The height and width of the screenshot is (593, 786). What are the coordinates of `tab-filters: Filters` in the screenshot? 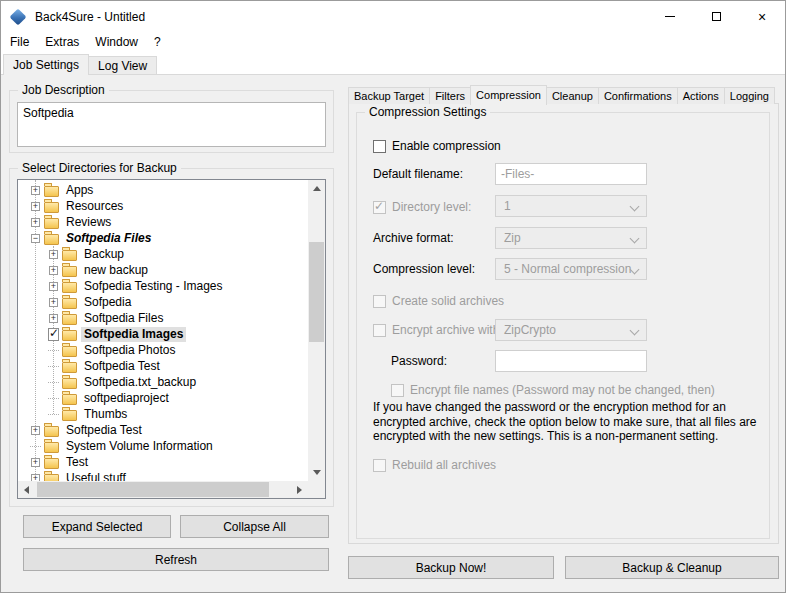 It's located at (450, 96).